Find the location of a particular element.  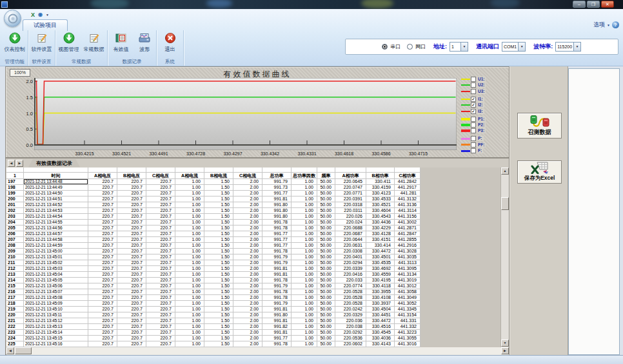

scroll-up-icon: ▲ is located at coordinates (505, 171).